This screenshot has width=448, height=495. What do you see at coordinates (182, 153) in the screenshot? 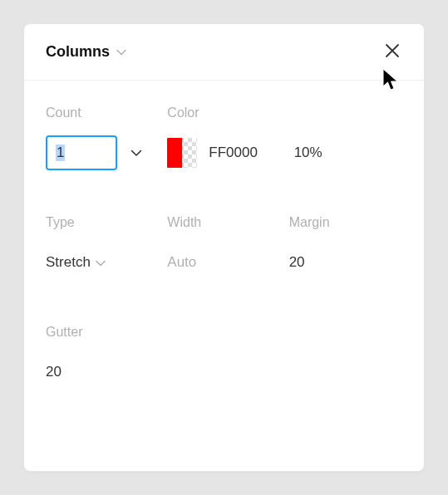
I see `color-swatch` at bounding box center [182, 153].